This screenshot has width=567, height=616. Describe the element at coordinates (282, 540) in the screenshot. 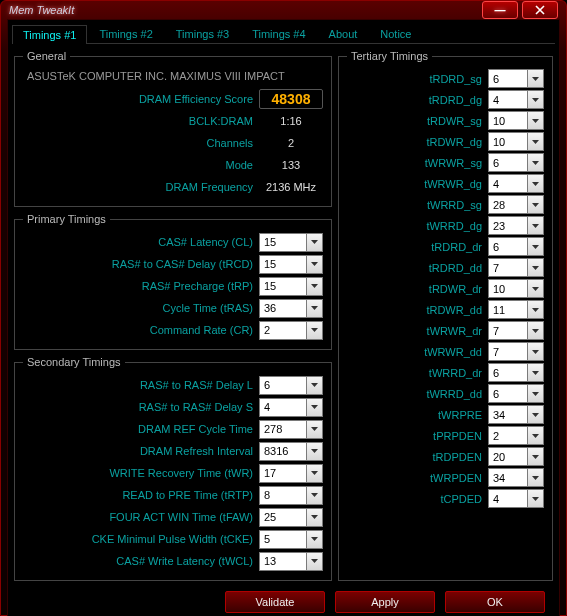

I see `combo-value: 5` at that location.